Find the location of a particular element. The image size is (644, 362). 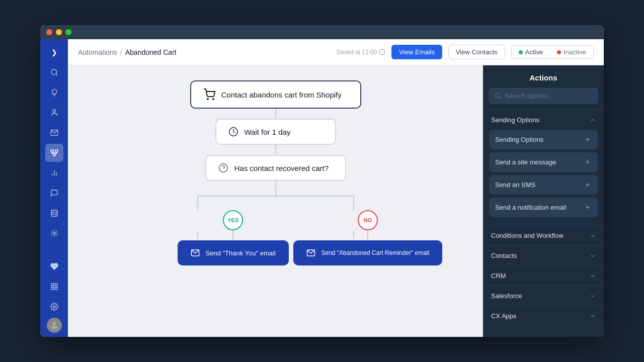

sidebar-item-chat is located at coordinates (54, 193).